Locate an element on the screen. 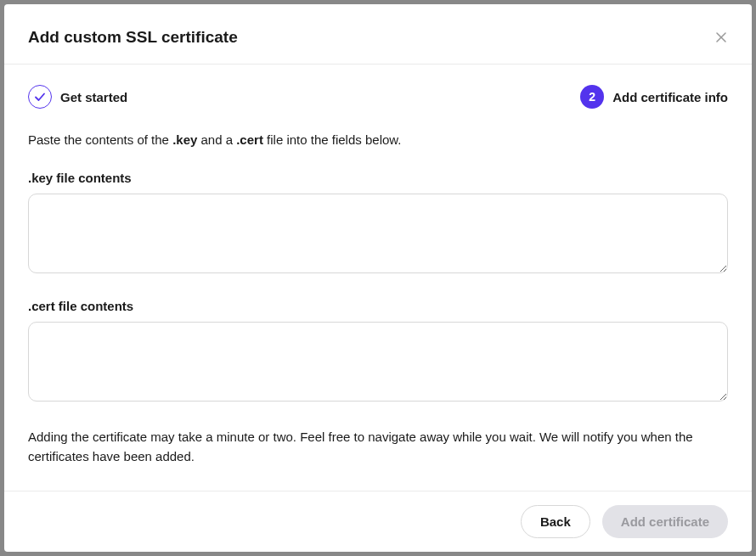  key-file-label: .key file contents is located at coordinates (378, 178).